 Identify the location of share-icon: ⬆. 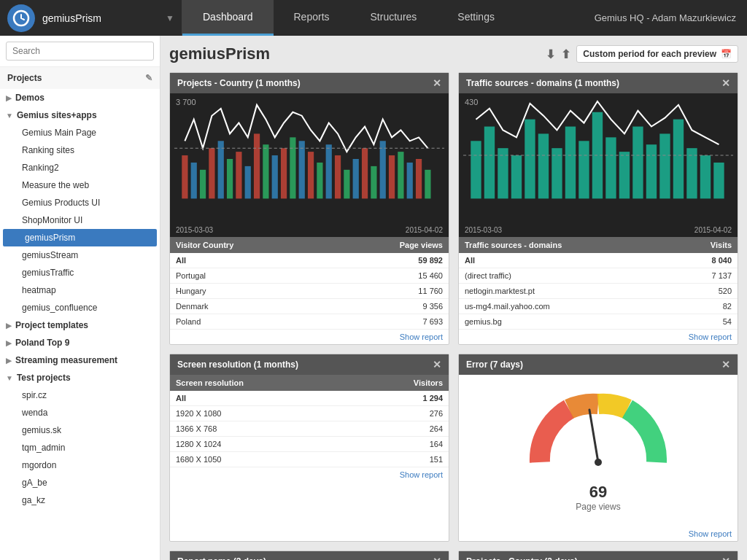
(566, 54).